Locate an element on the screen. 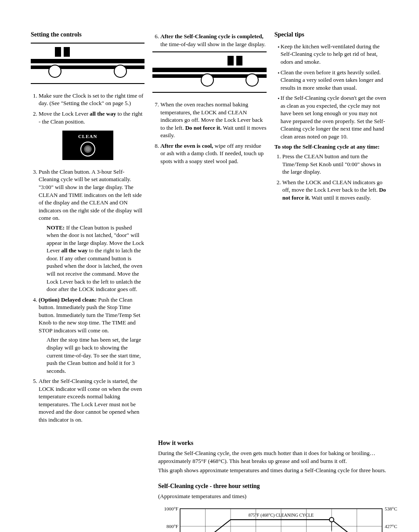 This screenshot has height=532, width=419. tip-2: Clean the oven before it gets heavily so… is located at coordinates (335, 80).